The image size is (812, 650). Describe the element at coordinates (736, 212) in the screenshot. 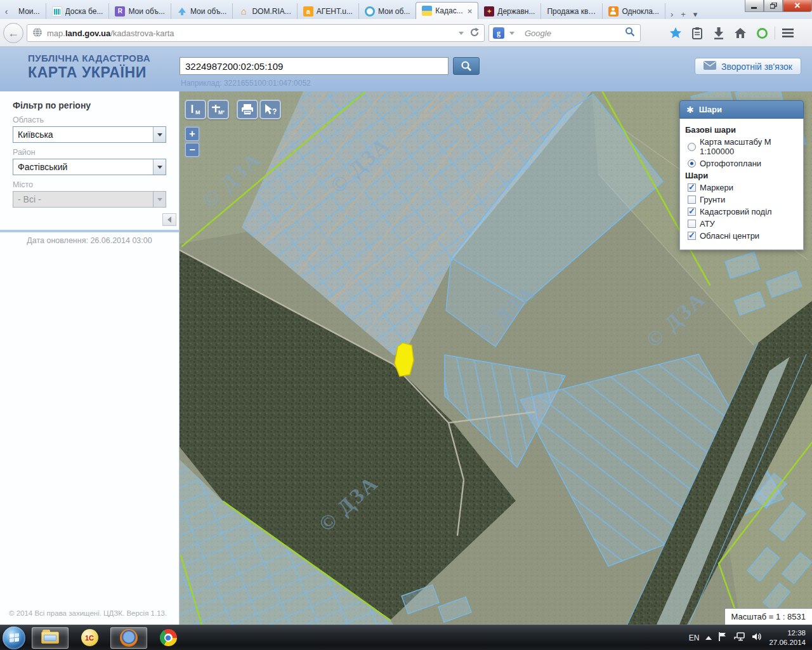

I see `option-label: Кадастровий поділ` at that location.